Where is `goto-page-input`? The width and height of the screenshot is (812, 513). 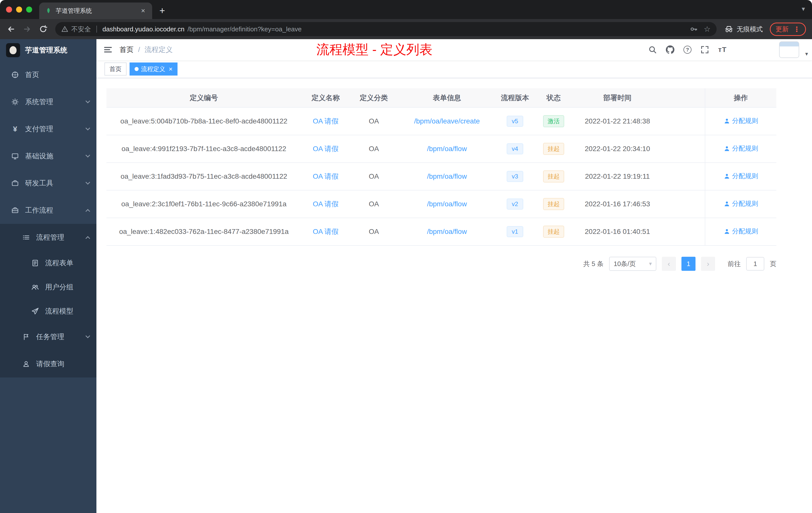
goto-page-input is located at coordinates (755, 264).